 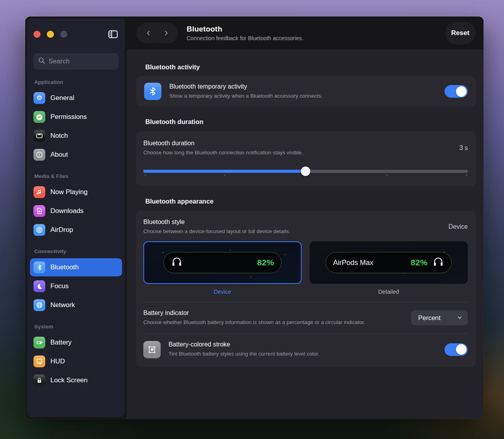 I want to click on battery-colored-stroke-toggle, so click(x=456, y=350).